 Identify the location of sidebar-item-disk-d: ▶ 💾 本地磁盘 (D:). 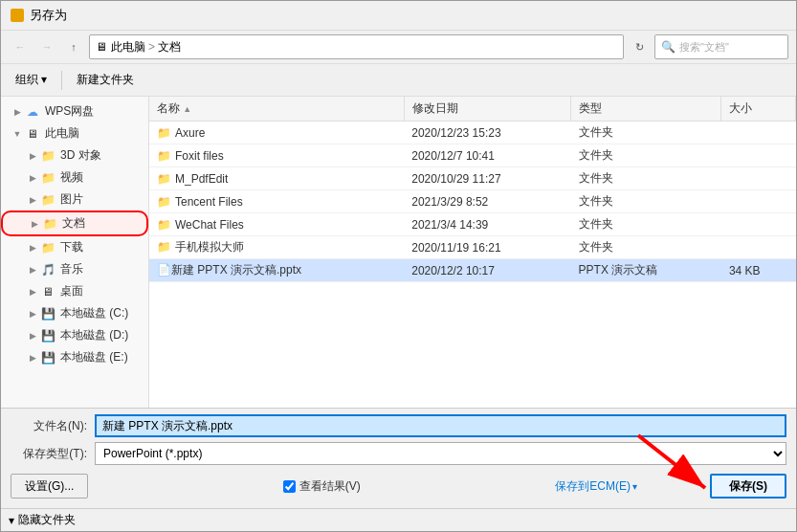
(75, 335).